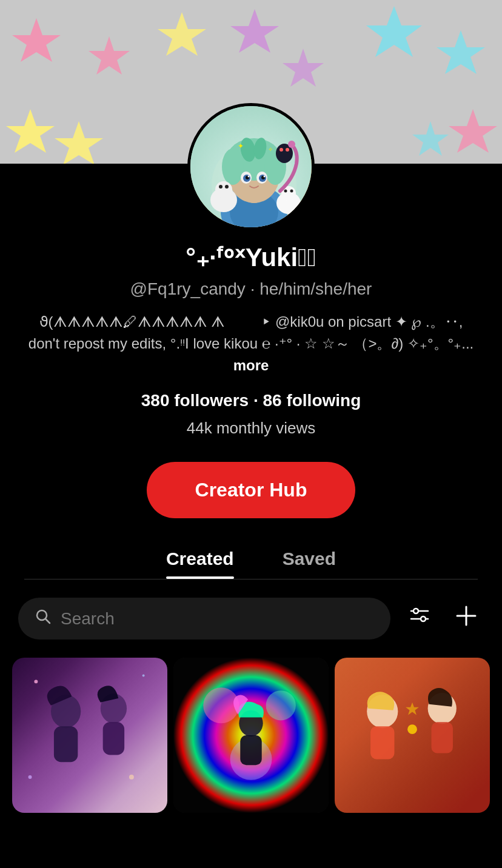  What do you see at coordinates (200, 564) in the screenshot?
I see `tab-created: Created` at bounding box center [200, 564].